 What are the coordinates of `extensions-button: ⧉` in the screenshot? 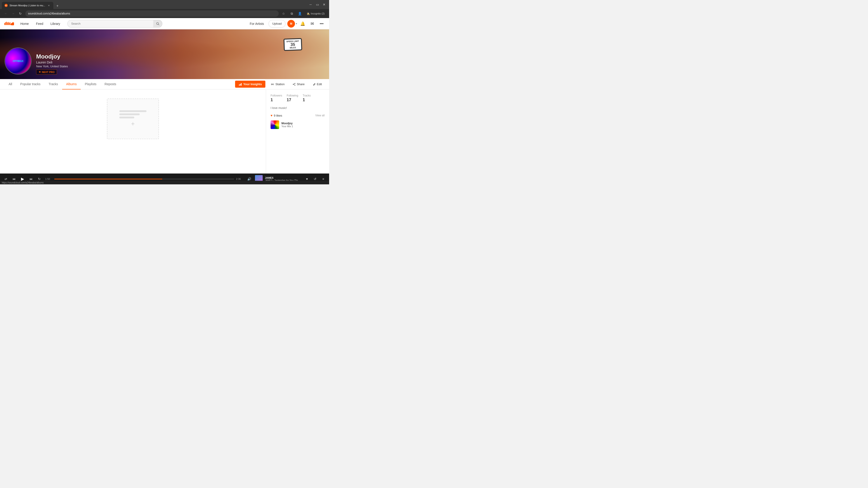 It's located at (292, 13).